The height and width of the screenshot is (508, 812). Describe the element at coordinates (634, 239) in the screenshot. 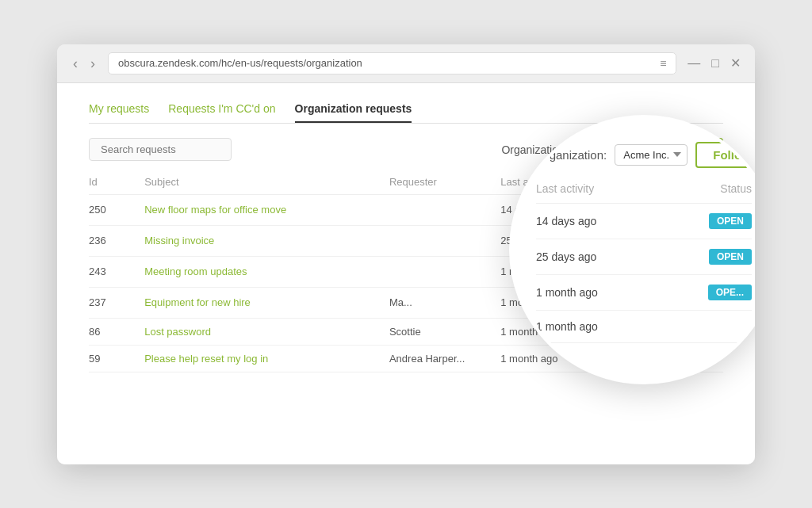

I see `magnify-content: Organization: Acme Inc. Follow Last acti…` at that location.